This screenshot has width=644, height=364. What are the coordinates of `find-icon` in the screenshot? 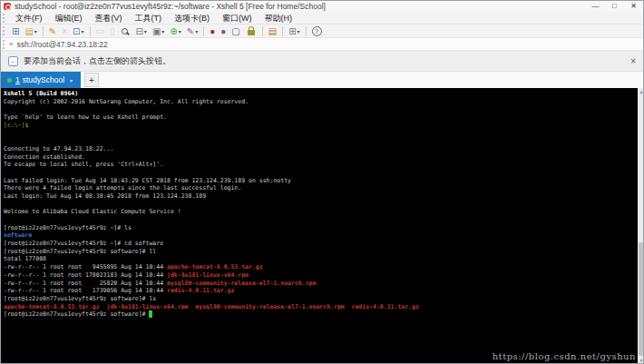 It's located at (125, 31).